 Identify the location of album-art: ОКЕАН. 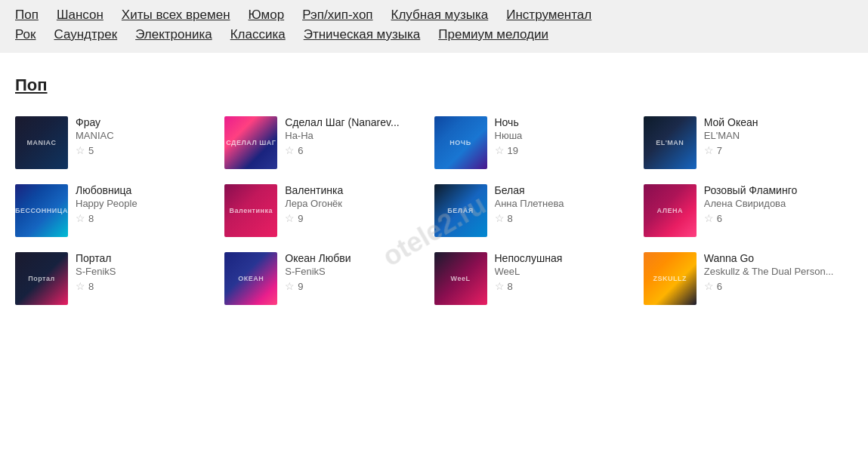
(251, 279).